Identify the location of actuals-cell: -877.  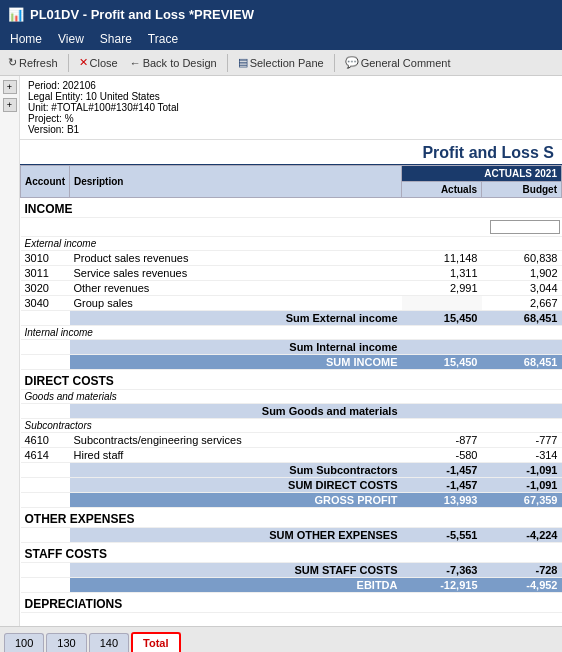
(442, 440).